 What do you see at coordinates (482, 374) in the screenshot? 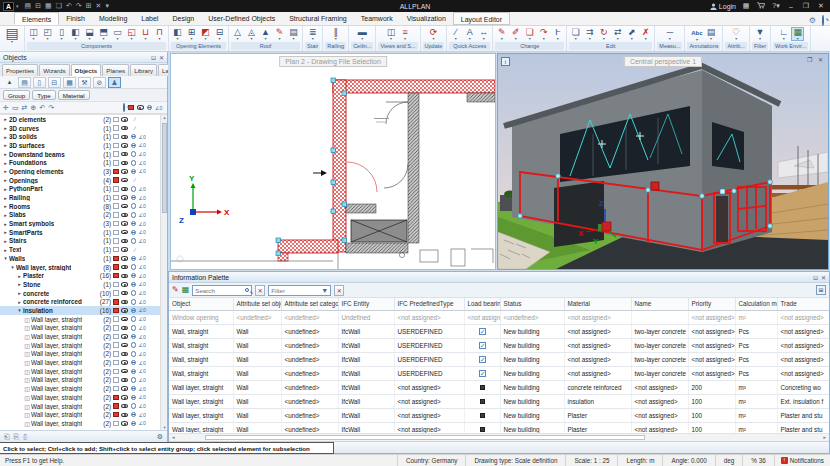
I see `load-bearing-checked-icon` at bounding box center [482, 374].